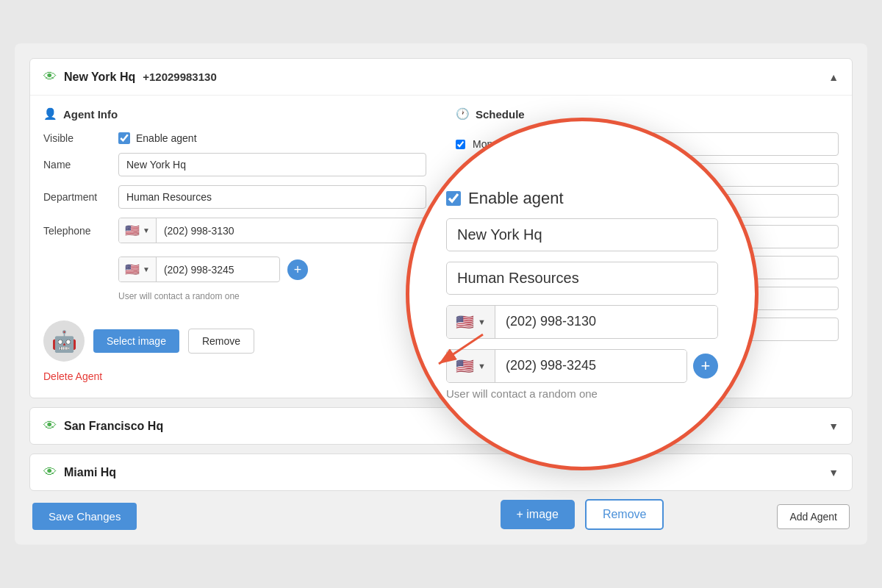 This screenshot has width=882, height=588. What do you see at coordinates (582, 235) in the screenshot?
I see `mag-name-input` at bounding box center [582, 235].